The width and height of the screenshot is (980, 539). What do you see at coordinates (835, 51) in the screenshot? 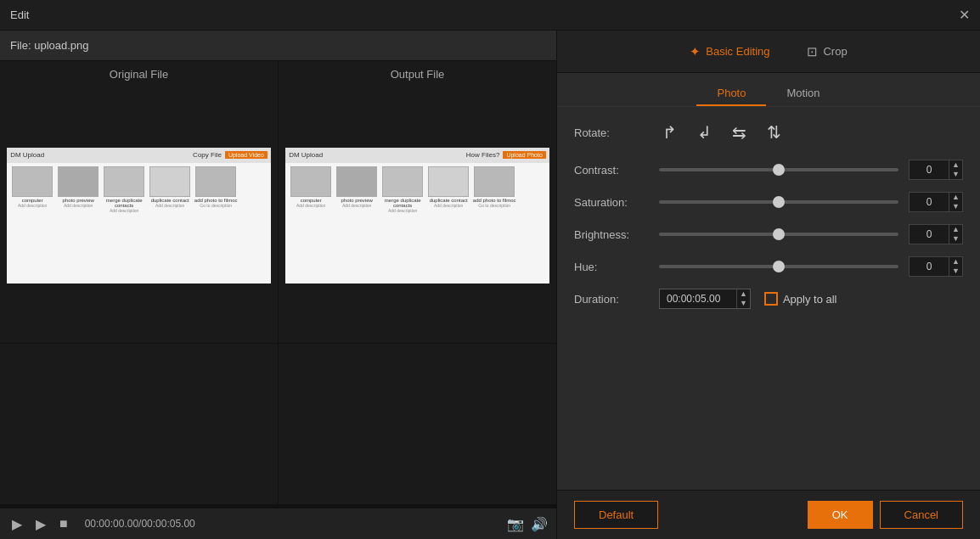
I see `crop-label: Crop` at bounding box center [835, 51].